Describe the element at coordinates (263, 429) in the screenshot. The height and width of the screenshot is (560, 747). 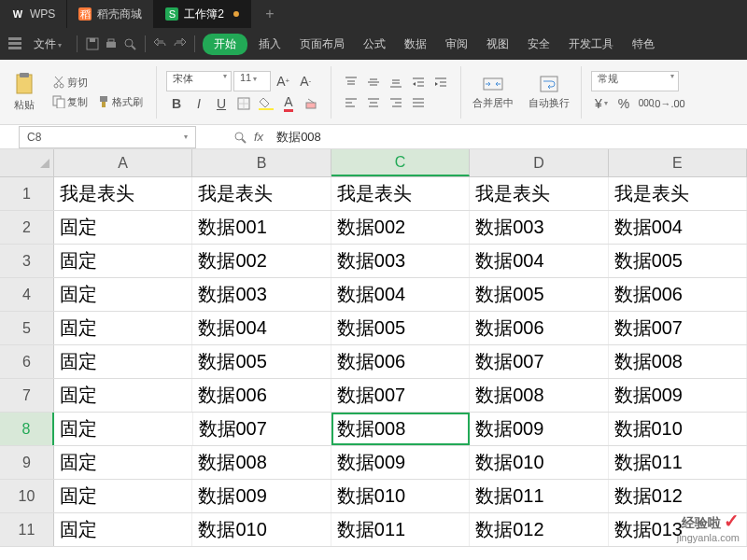
I see `cell-B8: 数据007` at that location.